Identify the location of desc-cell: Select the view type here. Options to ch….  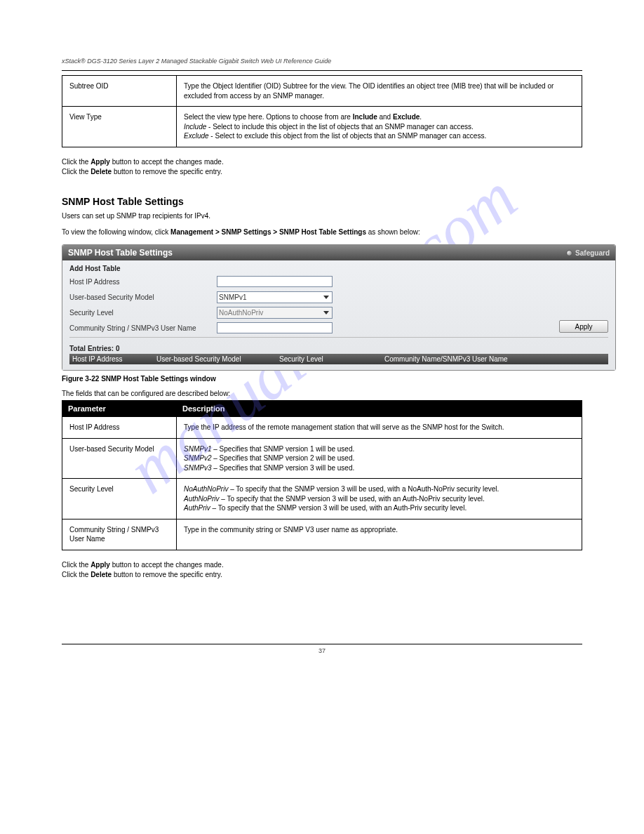
(380, 127).